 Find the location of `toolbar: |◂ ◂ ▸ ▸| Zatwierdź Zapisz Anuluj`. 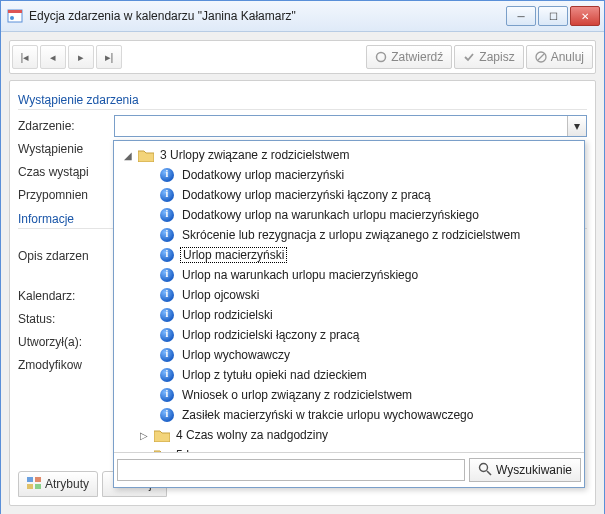

toolbar: |◂ ◂ ▸ ▸| Zatwierdź Zapisz Anuluj is located at coordinates (302, 57).